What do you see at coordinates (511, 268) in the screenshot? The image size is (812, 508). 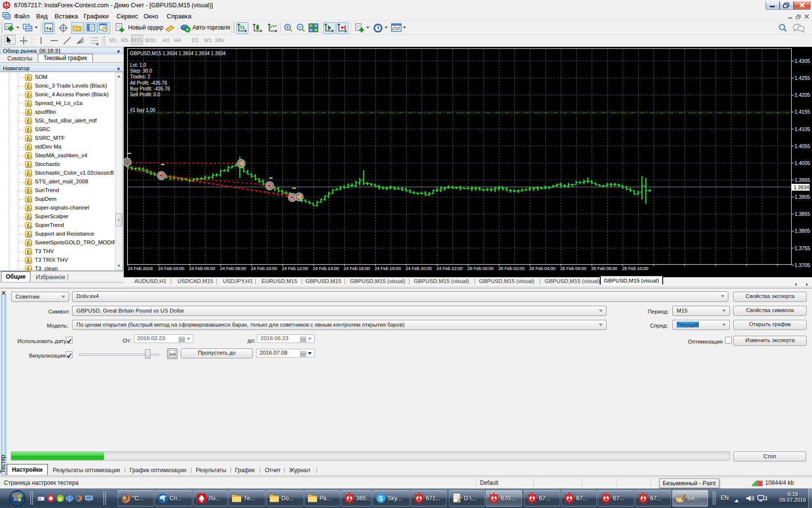 I see `svg-text: 25 Feb 02:00` at bounding box center [511, 268].